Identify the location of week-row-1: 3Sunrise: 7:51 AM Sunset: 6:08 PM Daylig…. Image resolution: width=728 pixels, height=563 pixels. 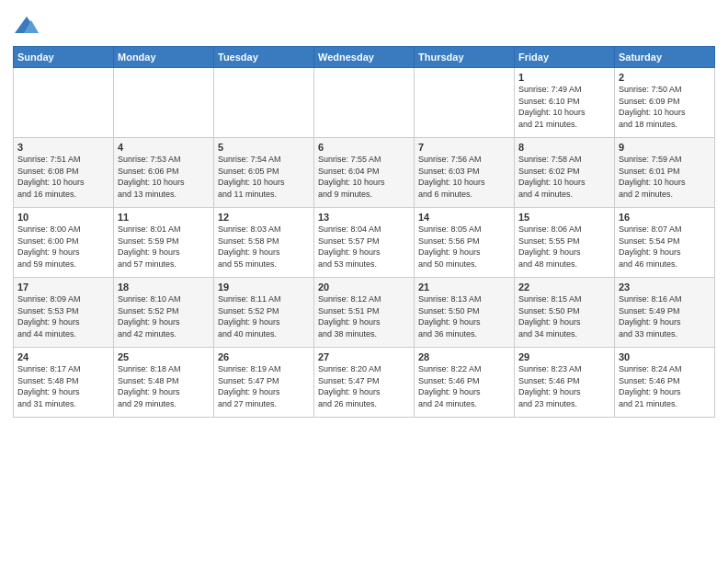
(364, 173).